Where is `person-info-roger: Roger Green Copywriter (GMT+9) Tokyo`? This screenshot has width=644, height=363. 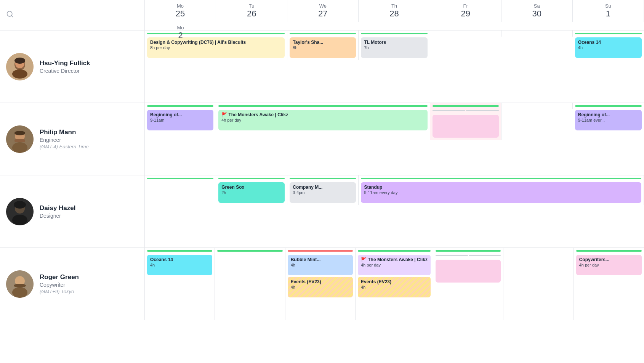 person-info-roger: Roger Green Copywriter (GMT+9) Tokyo is located at coordinates (72, 284).